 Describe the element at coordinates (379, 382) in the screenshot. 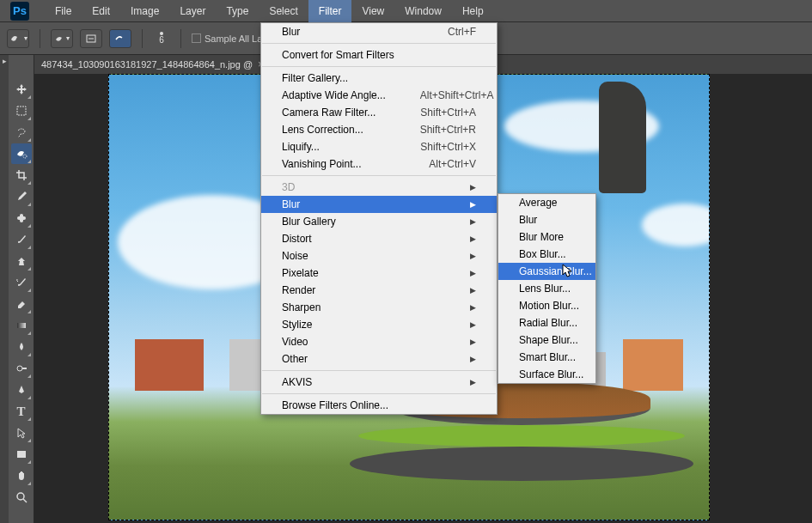

I see `filter-akvis: AKVIS▶` at that location.